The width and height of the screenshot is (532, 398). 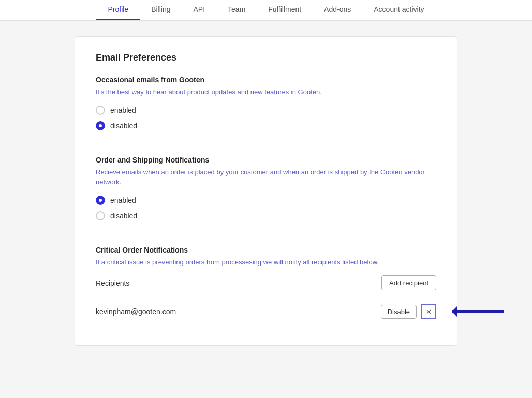 What do you see at coordinates (266, 160) in the screenshot?
I see `order-shipping-title: Order and Shipping Notifications` at bounding box center [266, 160].